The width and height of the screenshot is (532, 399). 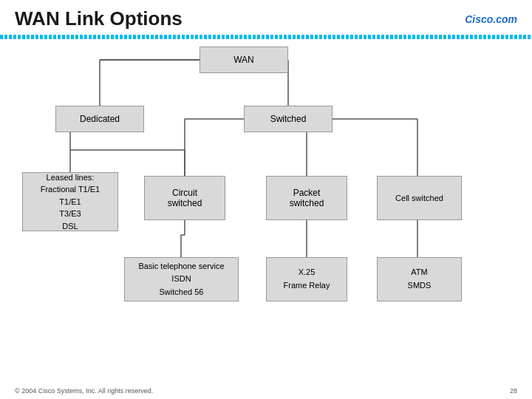 What do you see at coordinates (307, 279) in the screenshot?
I see `node-x25: X.25Frame Relay` at bounding box center [307, 279].